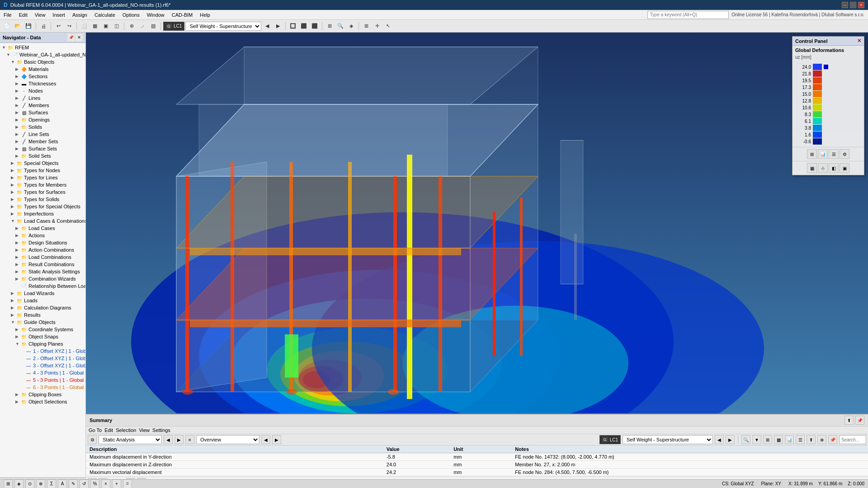 Image resolution: width=868 pixels, height=488 pixels. What do you see at coordinates (822, 440) in the screenshot?
I see `sum-copy: ⊕` at bounding box center [822, 440].